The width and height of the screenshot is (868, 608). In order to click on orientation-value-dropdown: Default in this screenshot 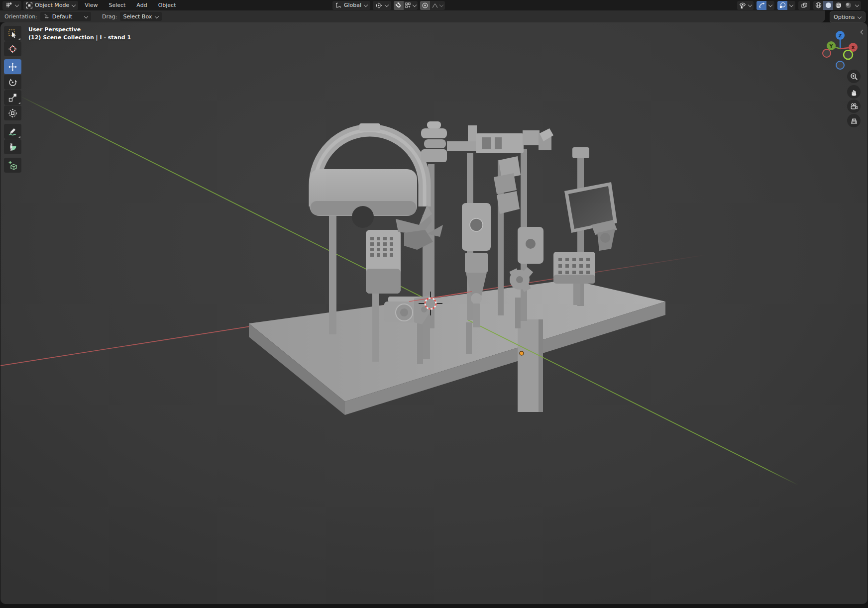, I will do `click(66, 16)`.